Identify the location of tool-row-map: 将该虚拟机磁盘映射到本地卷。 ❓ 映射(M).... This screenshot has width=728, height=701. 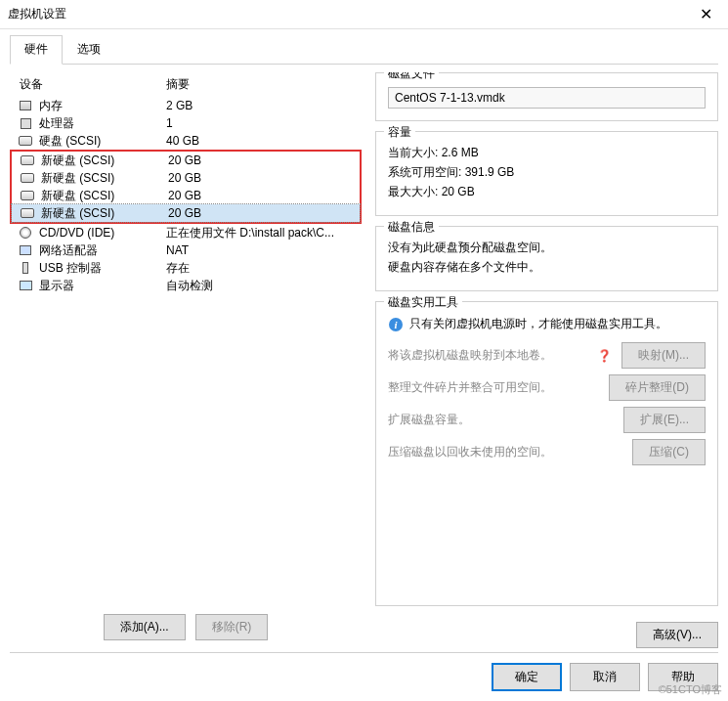
(547, 356).